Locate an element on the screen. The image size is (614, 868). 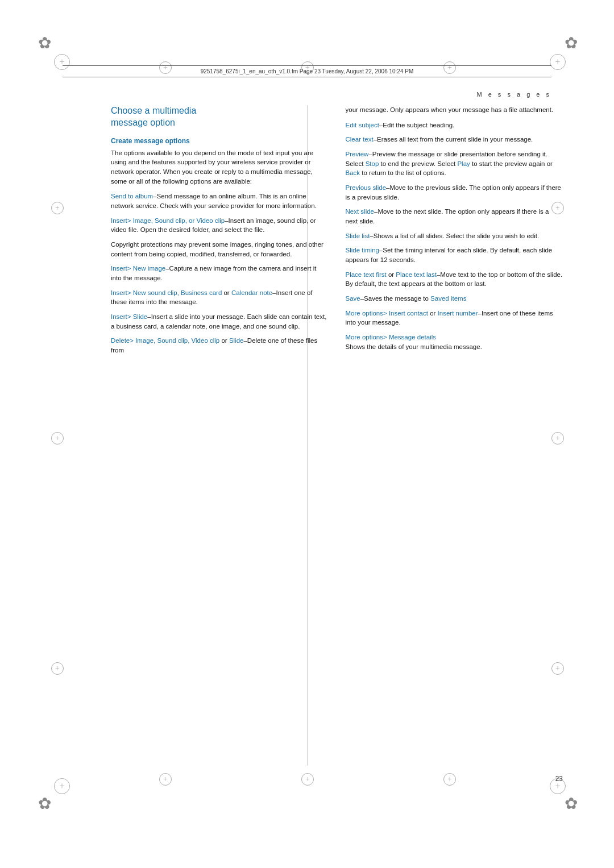
option-label-preview: Preview is located at coordinates (357, 154).